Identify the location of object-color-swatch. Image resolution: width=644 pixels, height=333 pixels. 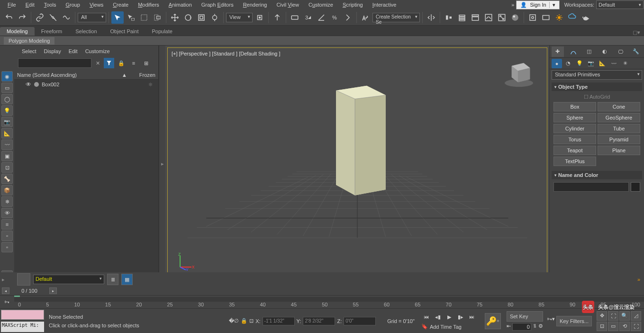
(635, 187).